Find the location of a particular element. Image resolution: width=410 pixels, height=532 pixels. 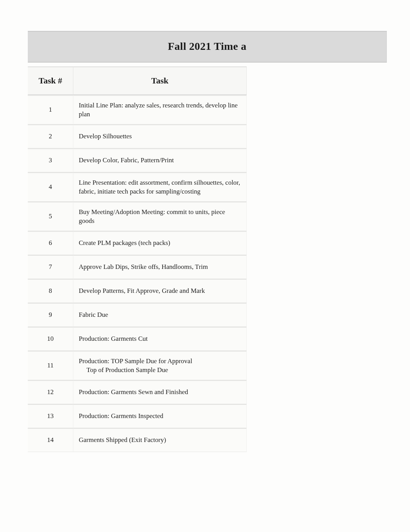

task-number-cell: 1 is located at coordinates (51, 110).